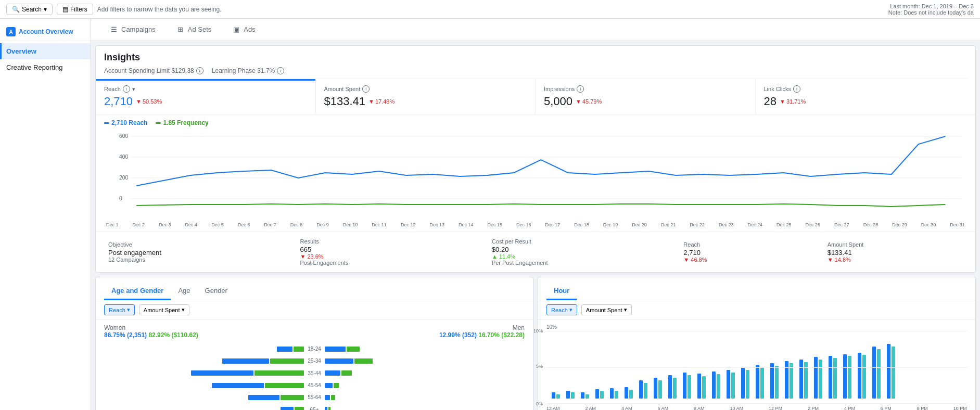 The image size is (980, 410). I want to click on bar-11pm-teal, so click(893, 373).